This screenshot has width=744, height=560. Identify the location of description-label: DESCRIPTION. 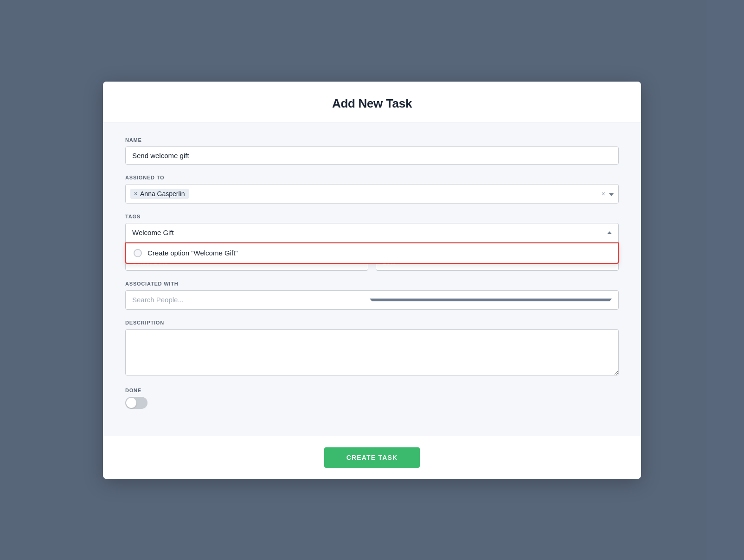
(372, 323).